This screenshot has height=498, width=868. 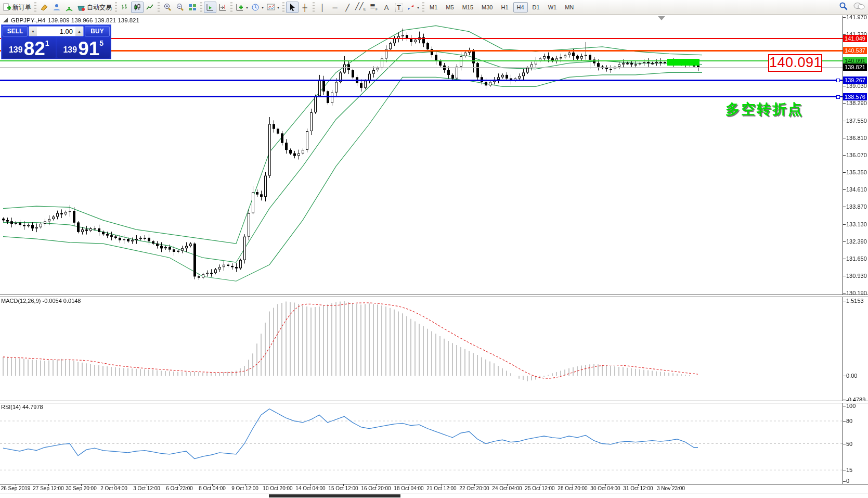 I want to click on timeframe-mn: MN, so click(x=569, y=7).